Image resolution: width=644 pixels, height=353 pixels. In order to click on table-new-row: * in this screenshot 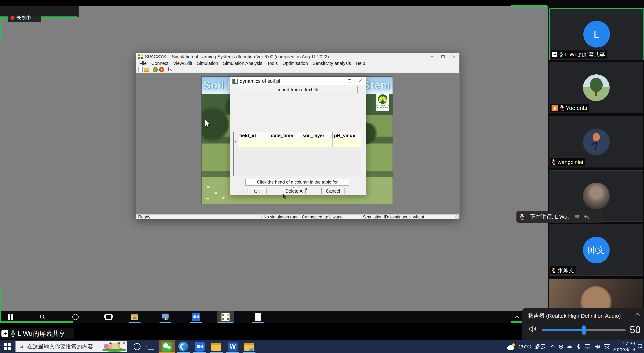, I will do `click(297, 143)`.